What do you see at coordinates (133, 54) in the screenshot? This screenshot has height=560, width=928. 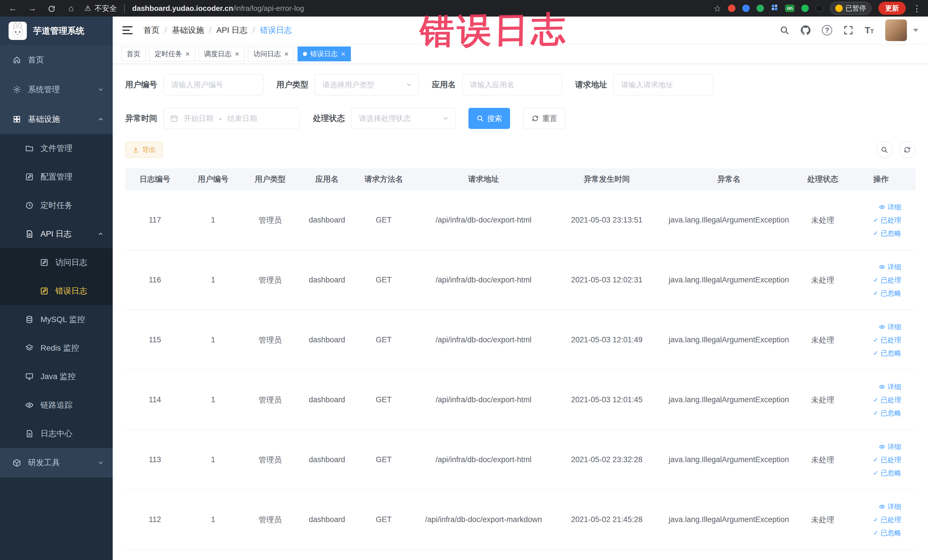 I see `tab-label: 首页` at bounding box center [133, 54].